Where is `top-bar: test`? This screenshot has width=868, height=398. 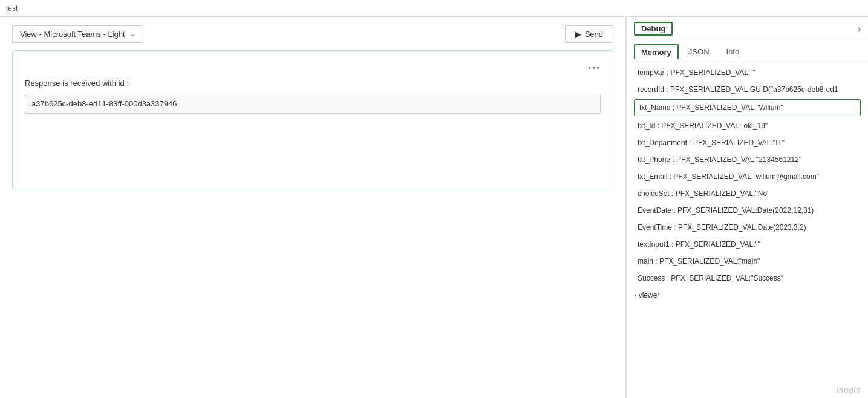 top-bar: test is located at coordinates (434, 8).